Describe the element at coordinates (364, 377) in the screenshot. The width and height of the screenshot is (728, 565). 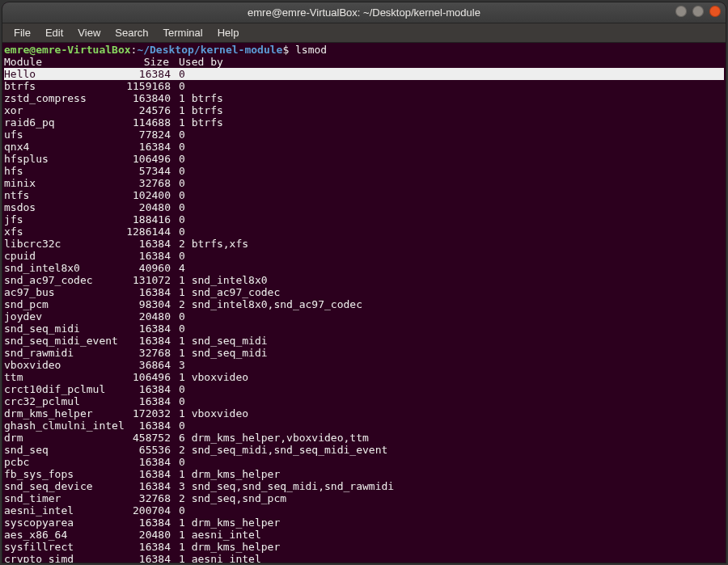
I see `module-row: ttm1064961 vboxvideo` at that location.